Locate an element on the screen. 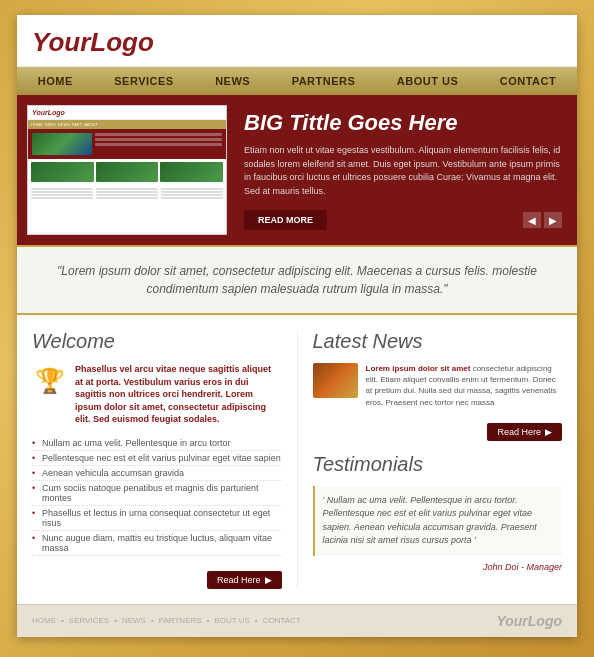 Image resolution: width=594 pixels, height=657 pixels. bullet-item-5: Phasellus et lectus in urna consequat co… is located at coordinates (157, 518).